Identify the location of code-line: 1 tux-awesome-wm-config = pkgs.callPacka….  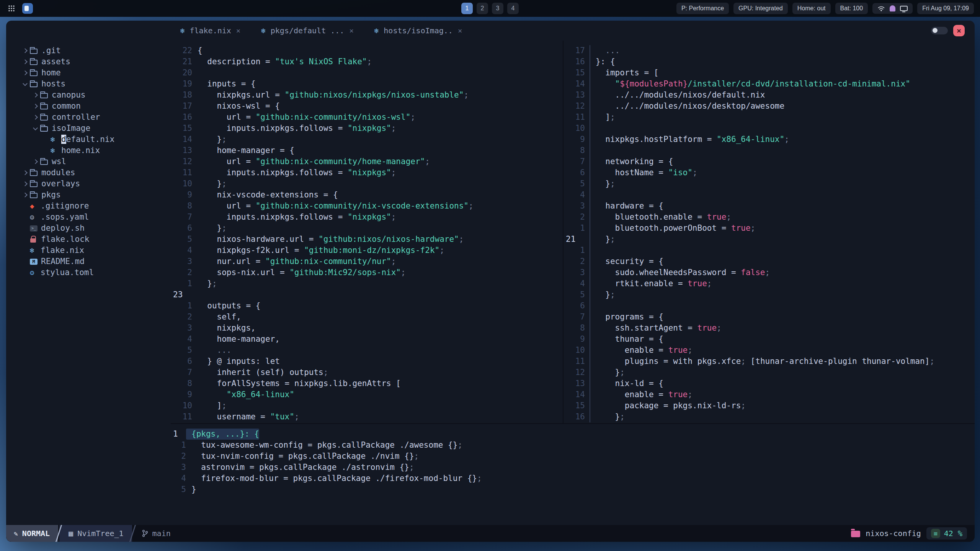
(573, 445).